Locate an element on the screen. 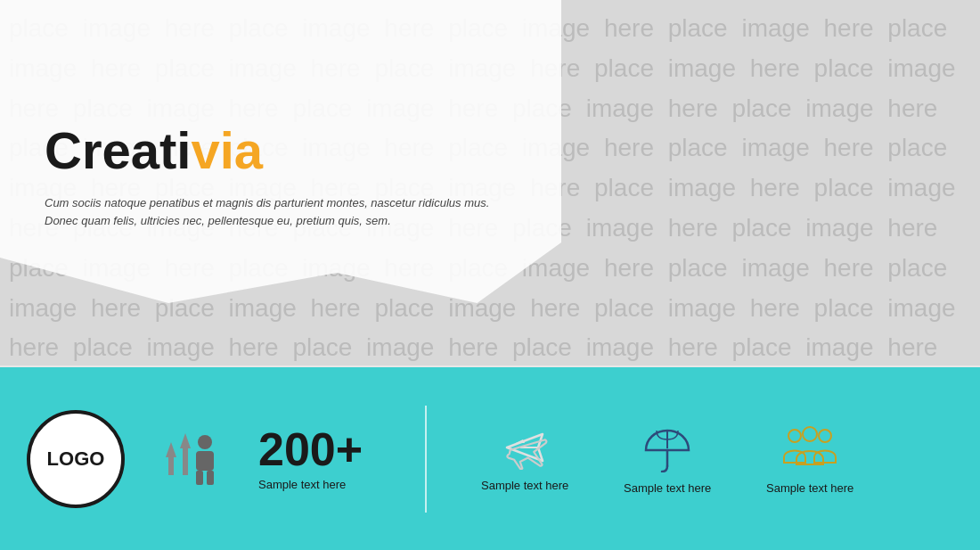 The width and height of the screenshot is (980, 550). icon-stat-people-group: Sample text here is located at coordinates (810, 459).